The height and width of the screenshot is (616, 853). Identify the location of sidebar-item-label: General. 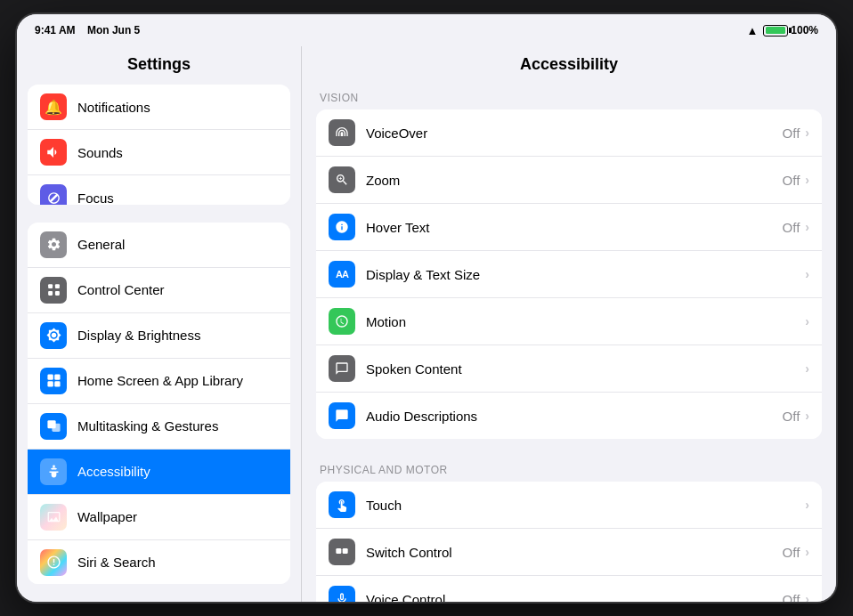
(102, 244).